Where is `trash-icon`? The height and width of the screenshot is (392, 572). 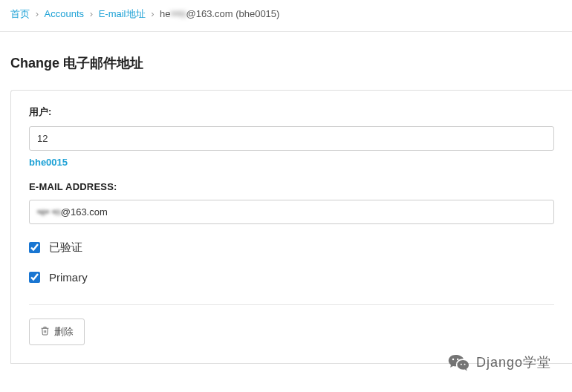 trash-icon is located at coordinates (45, 332).